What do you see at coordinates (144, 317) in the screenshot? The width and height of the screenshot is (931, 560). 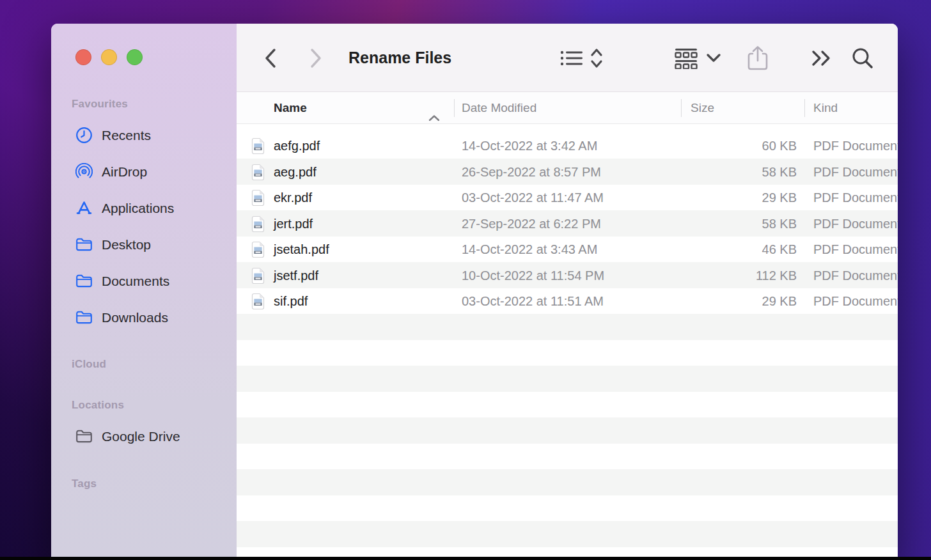 I see `sidebar-item-downloads: Downloads` at bounding box center [144, 317].